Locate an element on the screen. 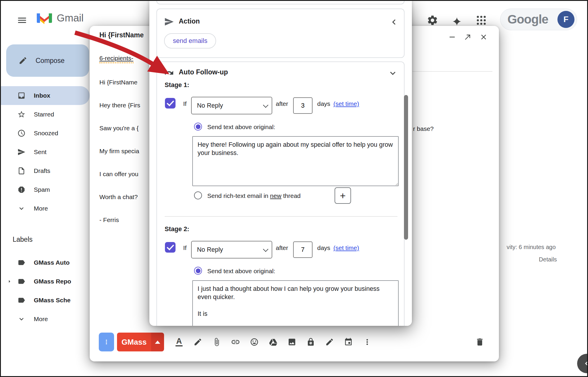 This screenshot has height=377, width=588. formatting-options-button: A is located at coordinates (179, 342).